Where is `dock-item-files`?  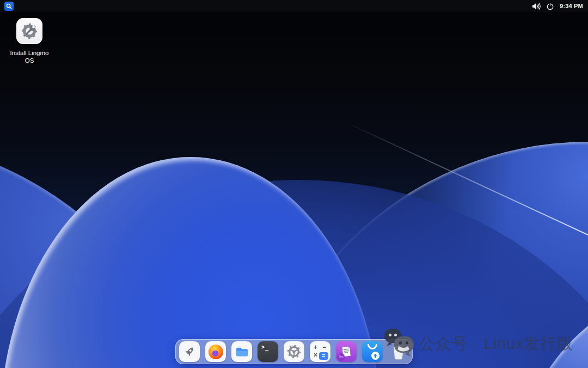
dock-item-files is located at coordinates (242, 352).